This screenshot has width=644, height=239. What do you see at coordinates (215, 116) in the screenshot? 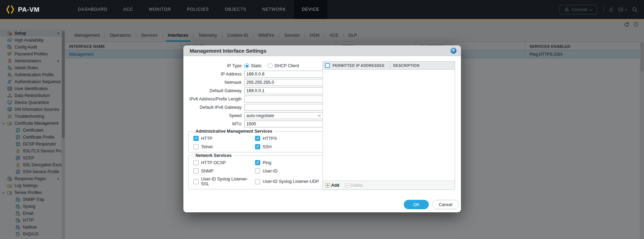
I see `speed-label: Speed` at bounding box center [215, 116].